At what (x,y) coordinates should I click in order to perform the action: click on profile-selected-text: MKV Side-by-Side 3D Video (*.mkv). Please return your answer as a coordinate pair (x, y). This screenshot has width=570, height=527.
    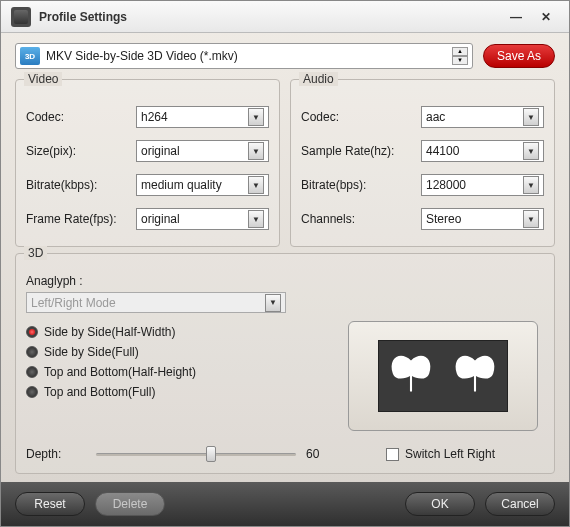
    Looking at the image, I should click on (249, 56).